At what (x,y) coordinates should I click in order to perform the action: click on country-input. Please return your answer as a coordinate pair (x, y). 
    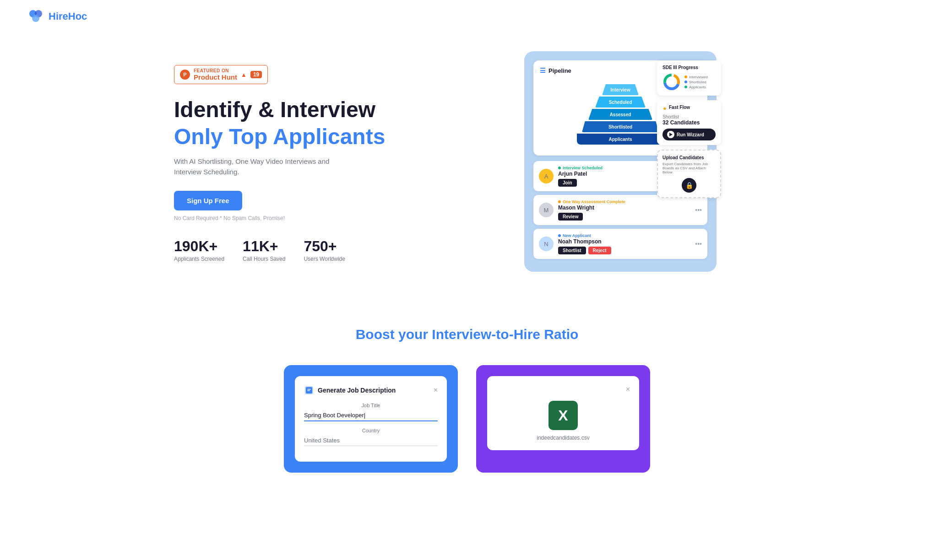
    Looking at the image, I should click on (371, 441).